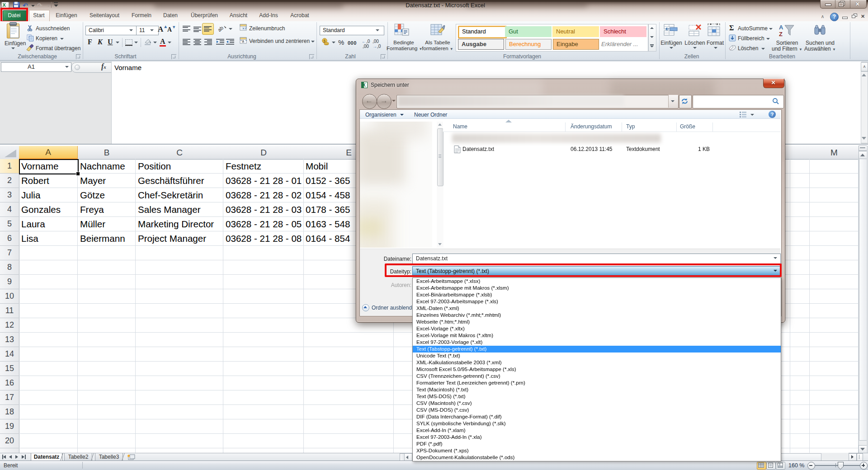 This screenshot has width=868, height=470. What do you see at coordinates (221, 29) in the screenshot?
I see `svg-text: ab` at bounding box center [221, 29].